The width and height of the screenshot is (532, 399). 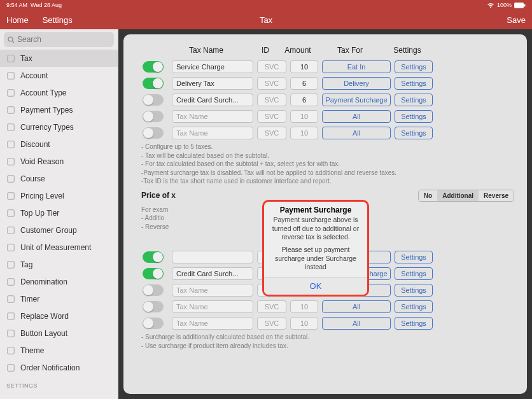 What do you see at coordinates (47, 127) in the screenshot?
I see `sidebar-item-label: Currency Types` at bounding box center [47, 127].